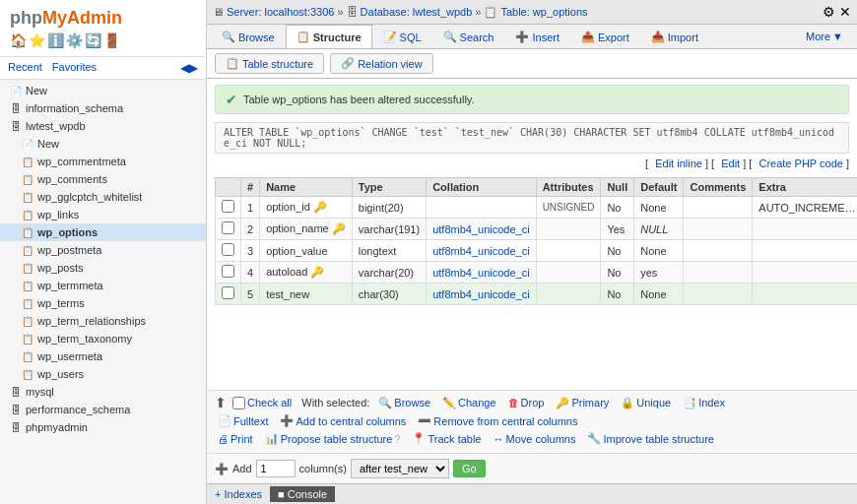 The height and width of the screenshot is (504, 857). What do you see at coordinates (824, 36) in the screenshot?
I see `more-button: More ▼` at bounding box center [824, 36].